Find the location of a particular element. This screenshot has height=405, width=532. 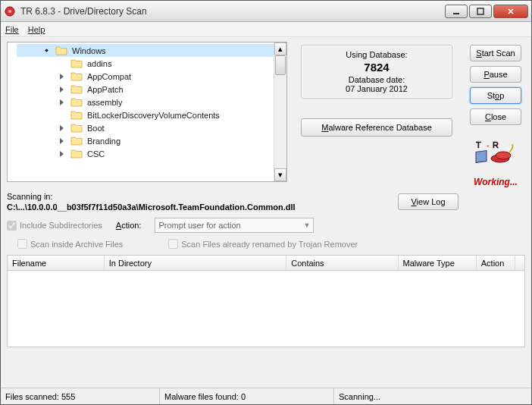

table-header: Filename In Directory Contains Malware T… is located at coordinates (266, 263).